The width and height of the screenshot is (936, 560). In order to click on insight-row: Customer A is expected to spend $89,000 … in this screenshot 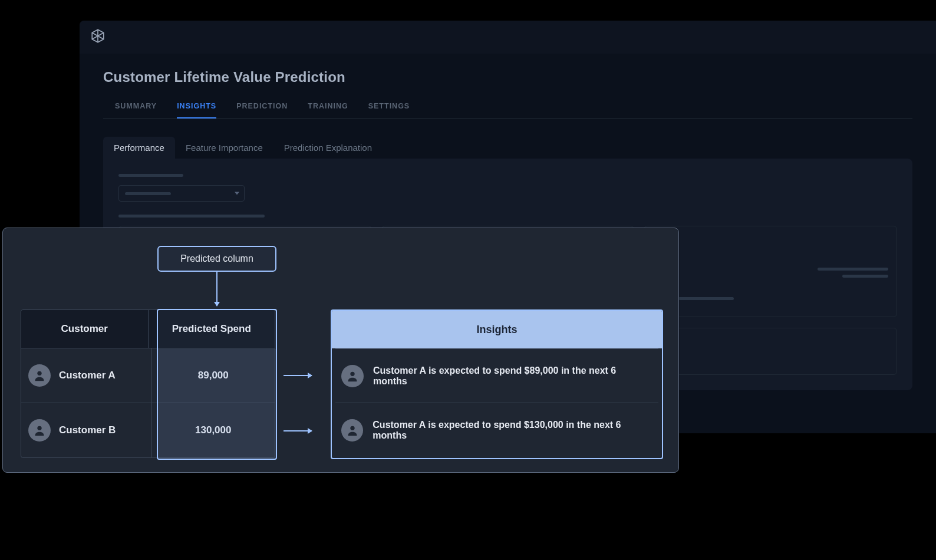, I will do `click(497, 375)`.